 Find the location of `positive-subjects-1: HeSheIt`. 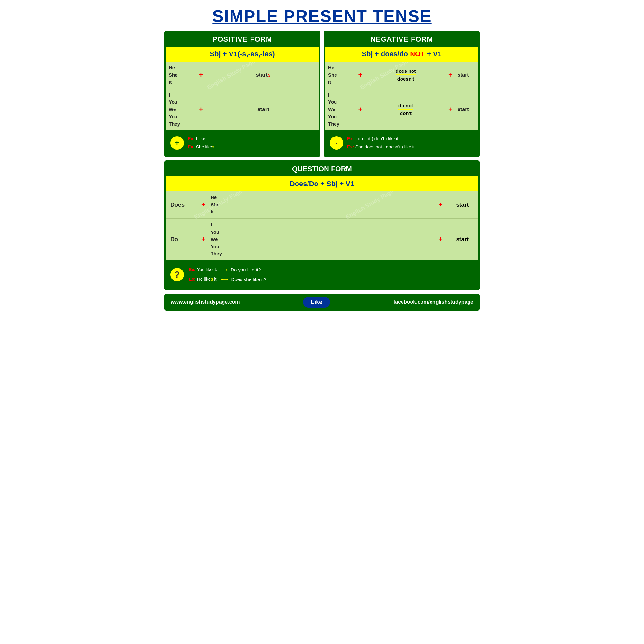

positive-subjects-1: HeSheIt is located at coordinates (180, 75).